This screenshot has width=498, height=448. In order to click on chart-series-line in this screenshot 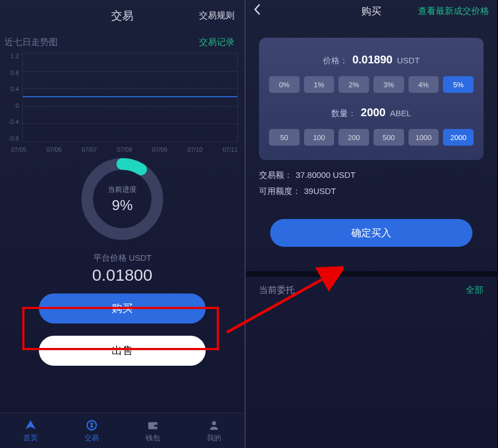, I will do `click(130, 97)`.